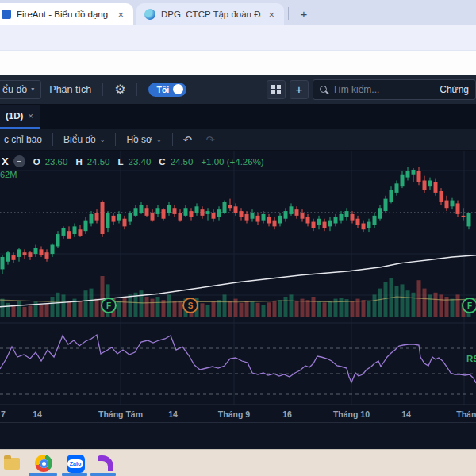  Describe the element at coordinates (454, 90) in the screenshot. I see `search-category: Chứng` at that location.